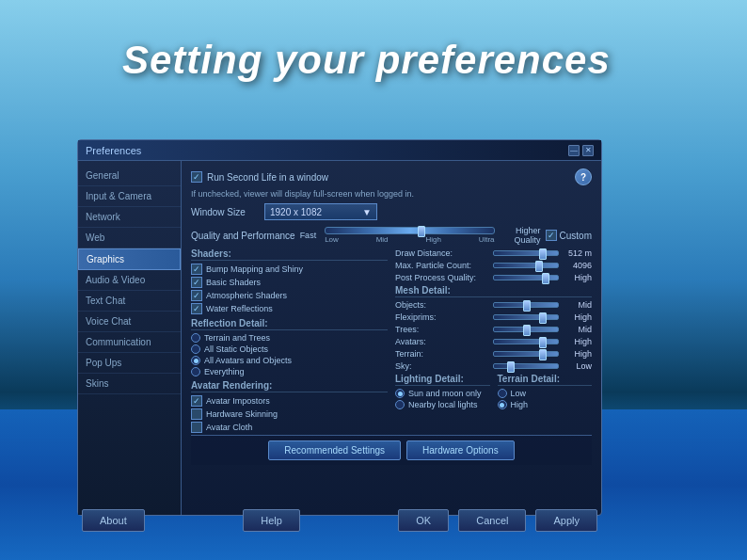  What do you see at coordinates (576, 317) in the screenshot?
I see `mesh-flexiprims-value: High` at bounding box center [576, 317].